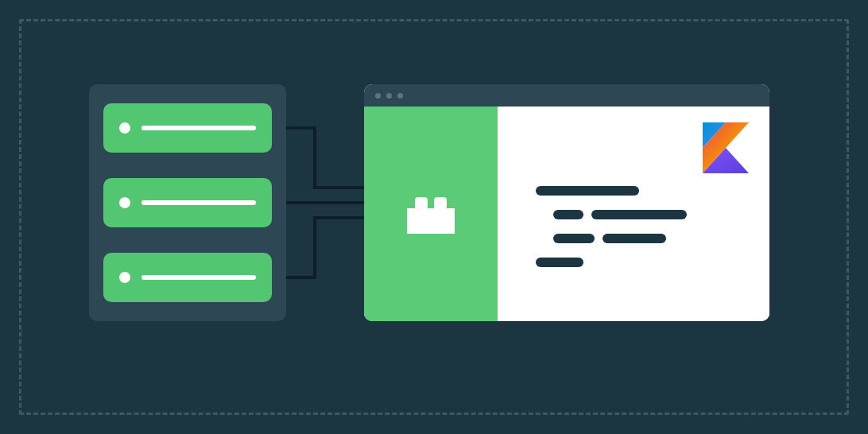 The height and width of the screenshot is (434, 868). Describe the element at coordinates (726, 148) in the screenshot. I see `kotlin-logo-icon` at that location.